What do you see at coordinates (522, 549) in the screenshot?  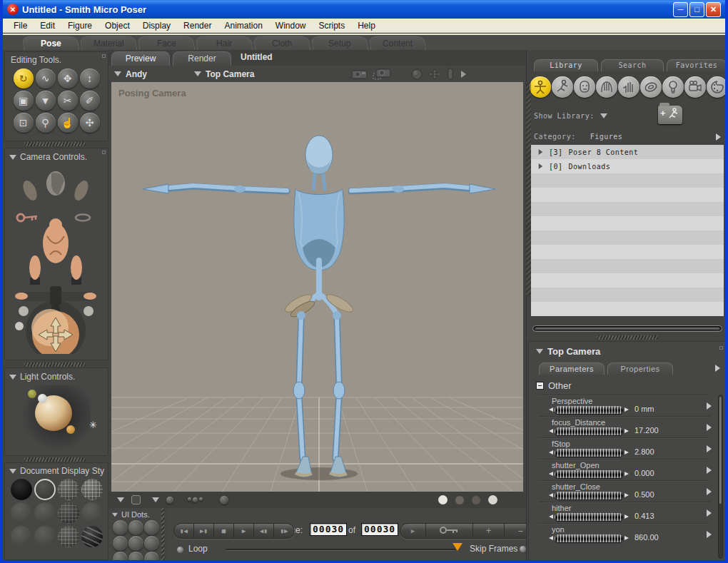 I see `skip-frames-toggle` at bounding box center [522, 549].